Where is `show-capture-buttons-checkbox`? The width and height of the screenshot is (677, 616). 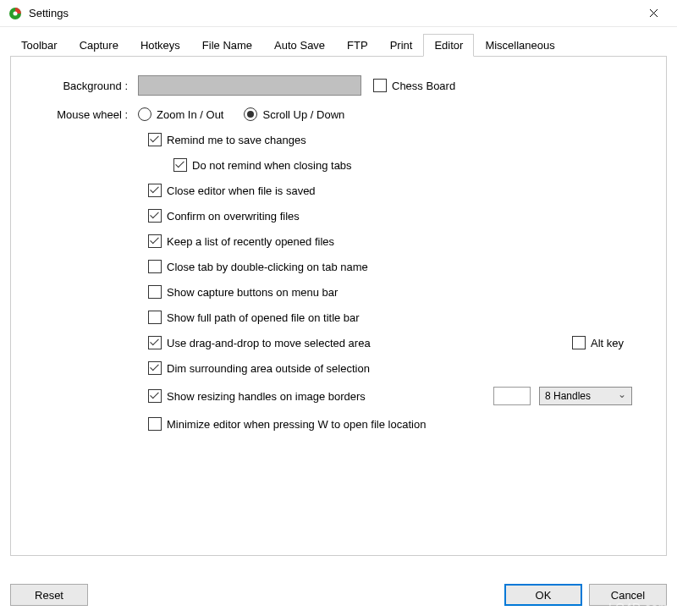
show-capture-buttons-checkbox is located at coordinates (155, 292).